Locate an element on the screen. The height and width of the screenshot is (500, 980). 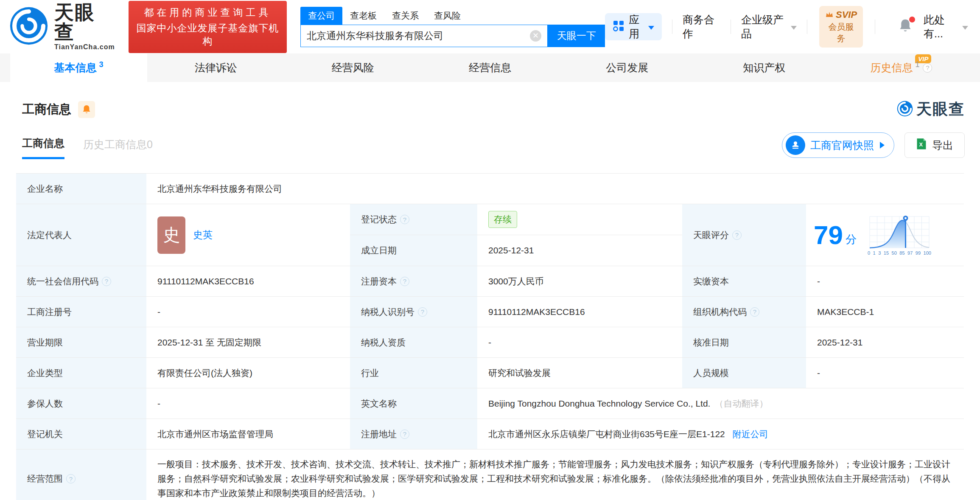
tab-company-development: 公司发展 is located at coordinates (627, 68).